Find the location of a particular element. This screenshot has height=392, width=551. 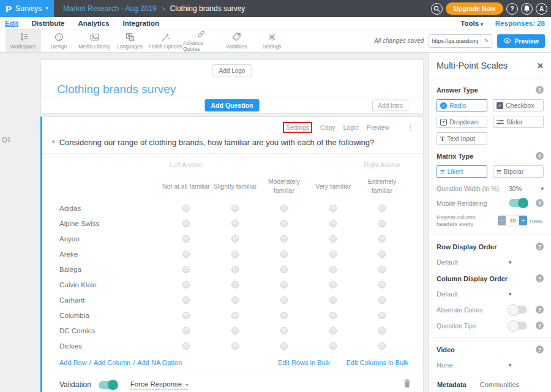

tab-integration: Integration is located at coordinates (141, 23).